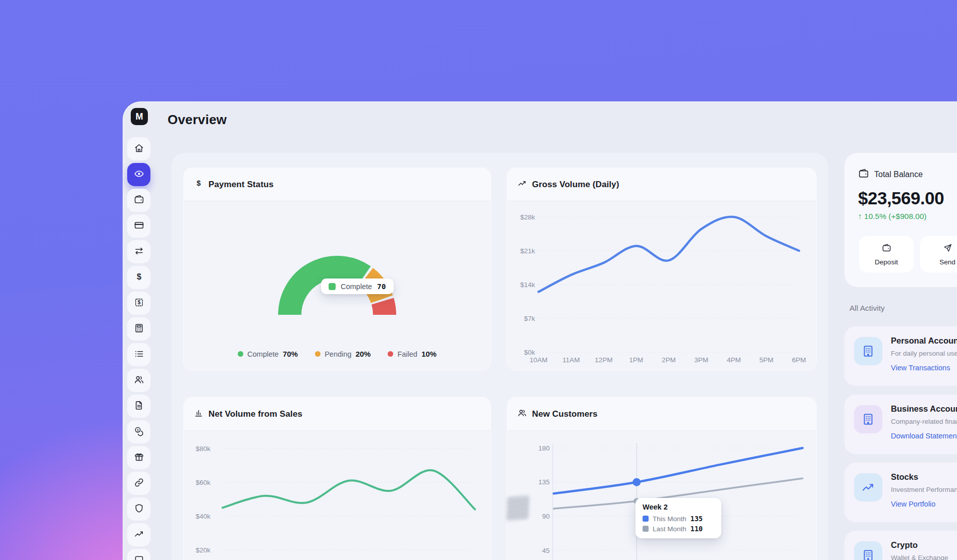 The height and width of the screenshot is (560, 957). What do you see at coordinates (678, 519) in the screenshot?
I see `tooltip-row-this-month: This Month 135` at bounding box center [678, 519].